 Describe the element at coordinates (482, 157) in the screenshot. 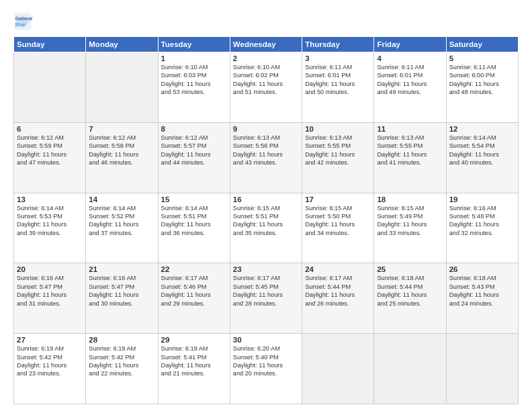

I see `calendar-cell: 12Sunrise: 6:14 AM Sunset: 5:54 PM Dayli…` at that location.